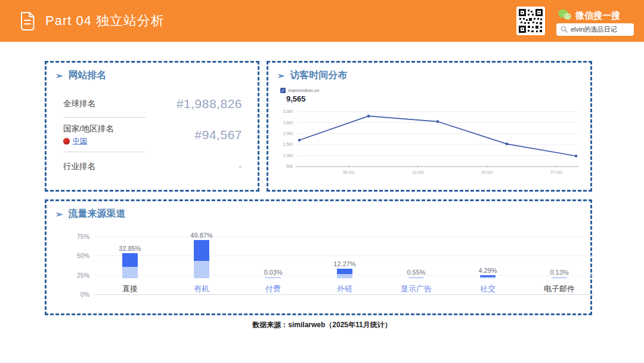  What do you see at coordinates (556, 172) in the screenshot?
I see `svg-text: 27 Oct` at bounding box center [556, 172].